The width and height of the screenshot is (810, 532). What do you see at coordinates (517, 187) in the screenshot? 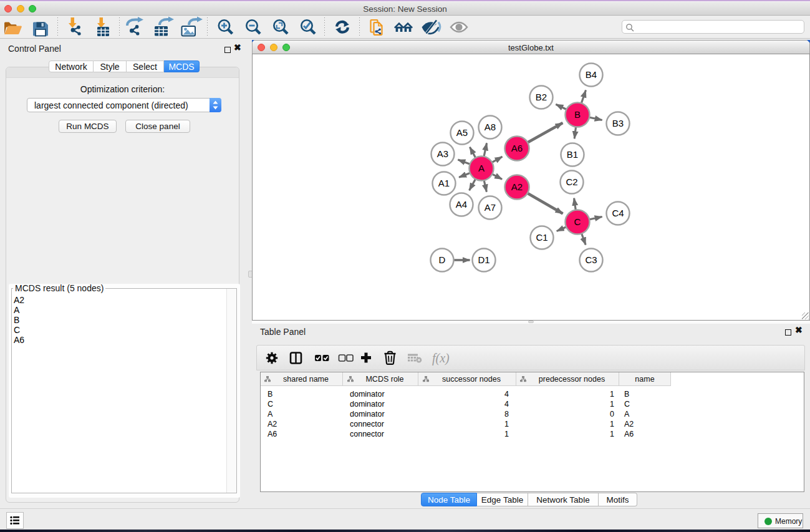
I see `svg-text: A2` at bounding box center [517, 187].